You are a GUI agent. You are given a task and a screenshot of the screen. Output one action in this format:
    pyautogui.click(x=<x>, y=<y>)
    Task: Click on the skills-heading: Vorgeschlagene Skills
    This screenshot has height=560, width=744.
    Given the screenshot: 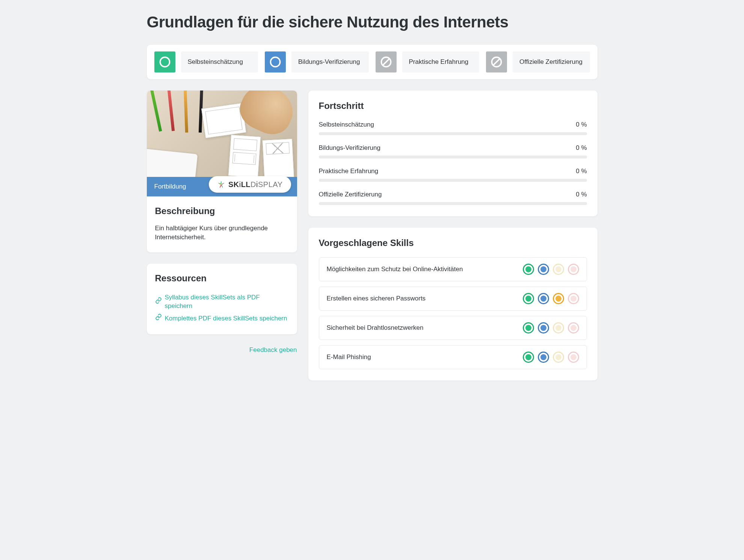 What is the action you would take?
    pyautogui.click(x=453, y=243)
    